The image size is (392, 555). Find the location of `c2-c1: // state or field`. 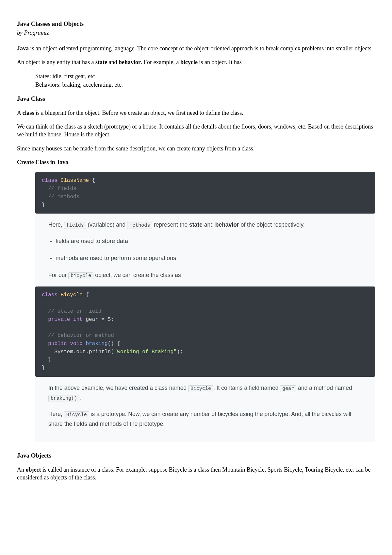

c2-c1: // state or field is located at coordinates (72, 311).